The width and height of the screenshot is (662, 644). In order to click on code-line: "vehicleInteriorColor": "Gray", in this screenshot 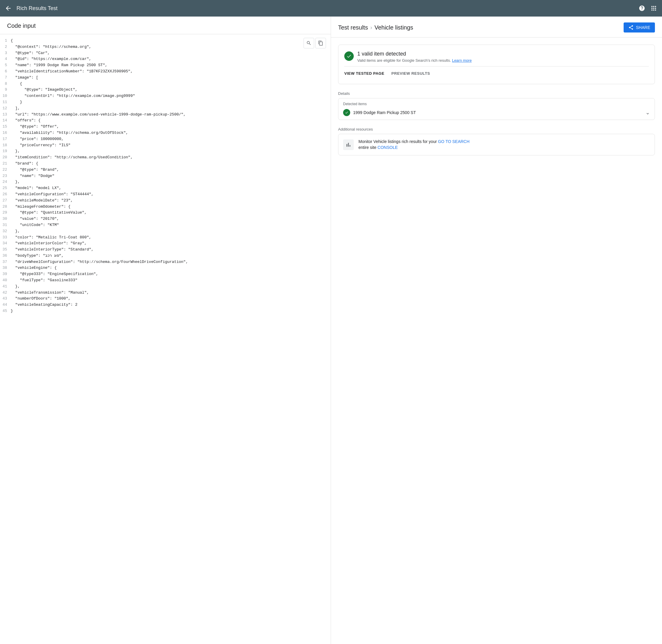, I will do `click(159, 244)`.